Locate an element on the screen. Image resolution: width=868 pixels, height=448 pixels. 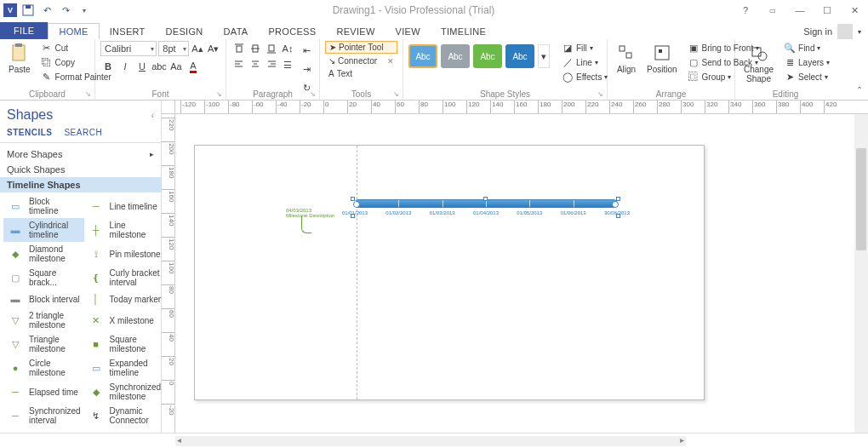
shape-item: ▽Triangle milestone is located at coordinates (44, 344).